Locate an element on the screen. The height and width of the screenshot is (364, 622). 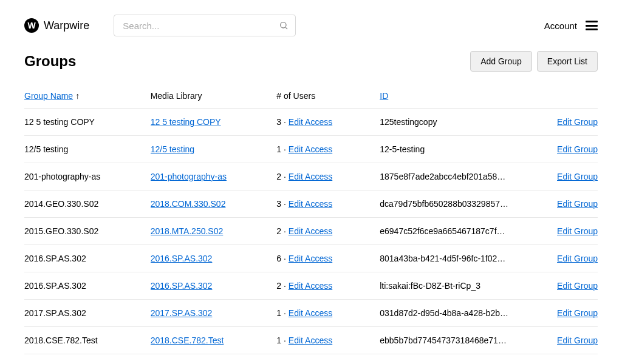
cell-group-name: 12/5 testing is located at coordinates (87, 149).